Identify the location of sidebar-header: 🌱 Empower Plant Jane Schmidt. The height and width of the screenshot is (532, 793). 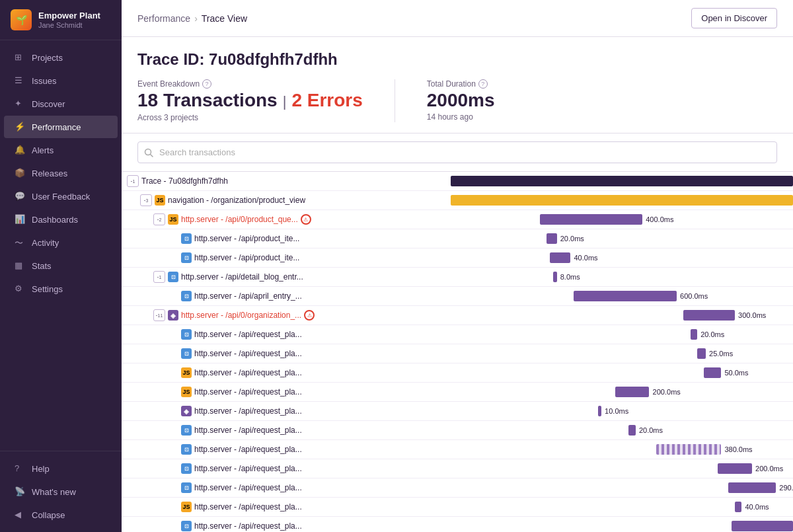
(61, 20).